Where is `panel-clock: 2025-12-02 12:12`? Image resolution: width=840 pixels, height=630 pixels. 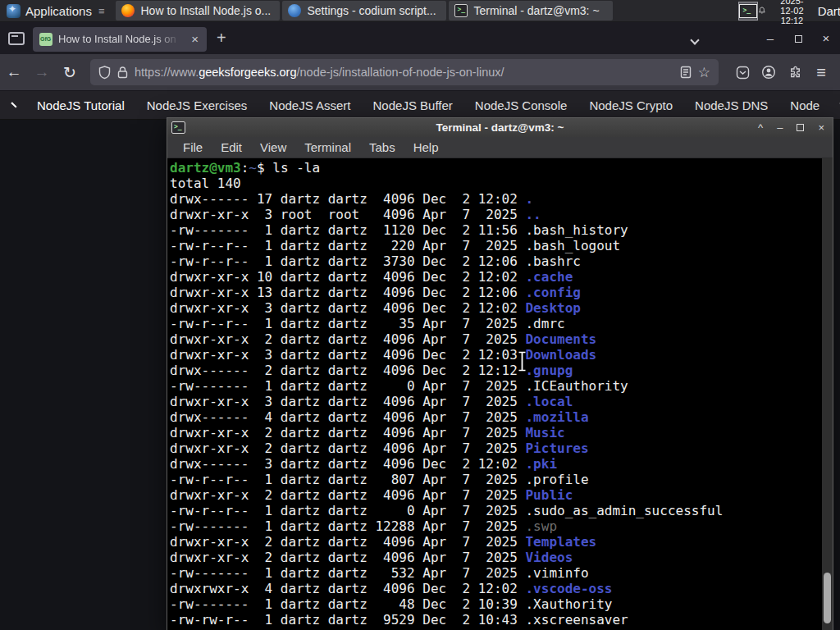 panel-clock: 2025-12-02 12:12 is located at coordinates (792, 13).